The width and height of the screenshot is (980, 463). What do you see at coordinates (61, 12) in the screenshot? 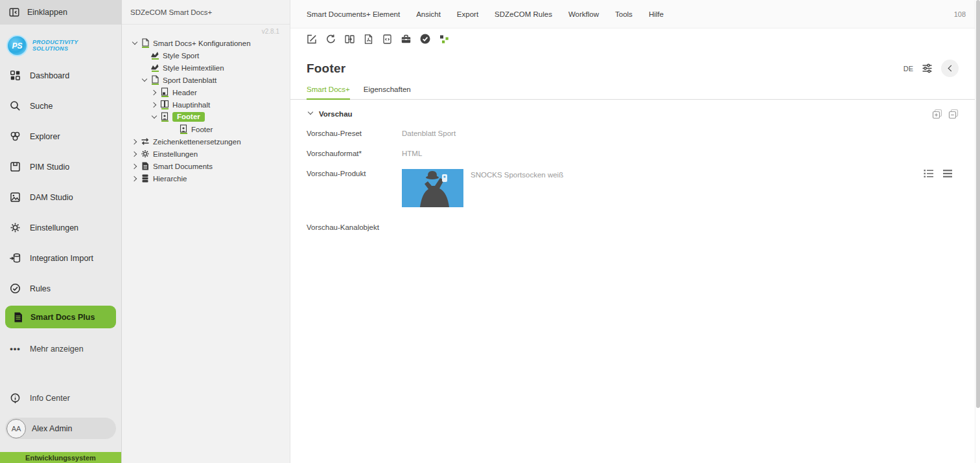
I see `sidebar-collapse-button: Einklappen` at bounding box center [61, 12].